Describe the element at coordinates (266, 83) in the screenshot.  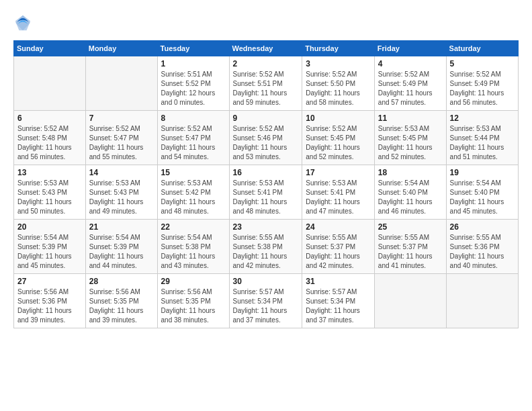
I see `week-row-1: 1Sunrise: 5:51 AM Sunset: 5:52 PM Daylig…` at that location.